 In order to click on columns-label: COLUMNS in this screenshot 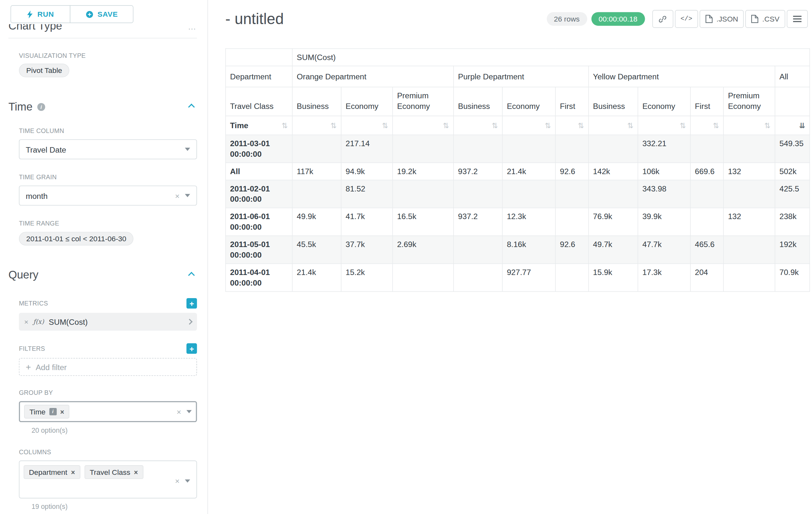, I will do `click(35, 452)`.